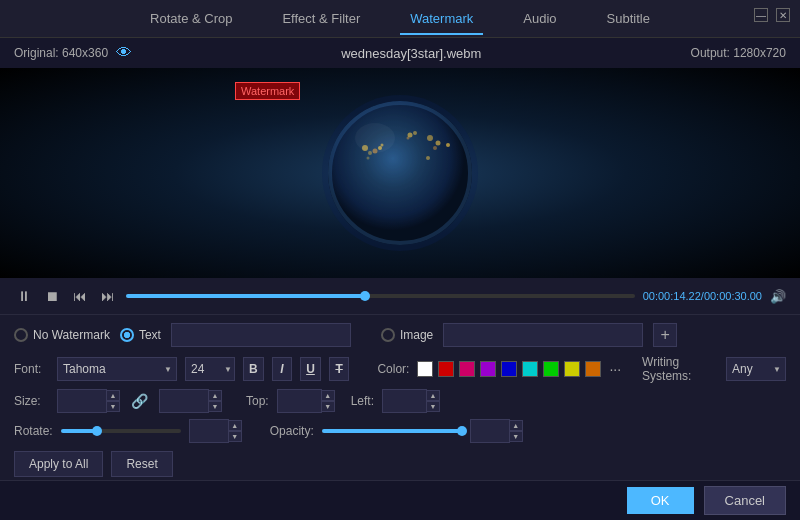 The width and height of the screenshot is (800, 520). What do you see at coordinates (516, 431) in the screenshot?
I see `opacity-arrows: ▲ ▼` at bounding box center [516, 431].